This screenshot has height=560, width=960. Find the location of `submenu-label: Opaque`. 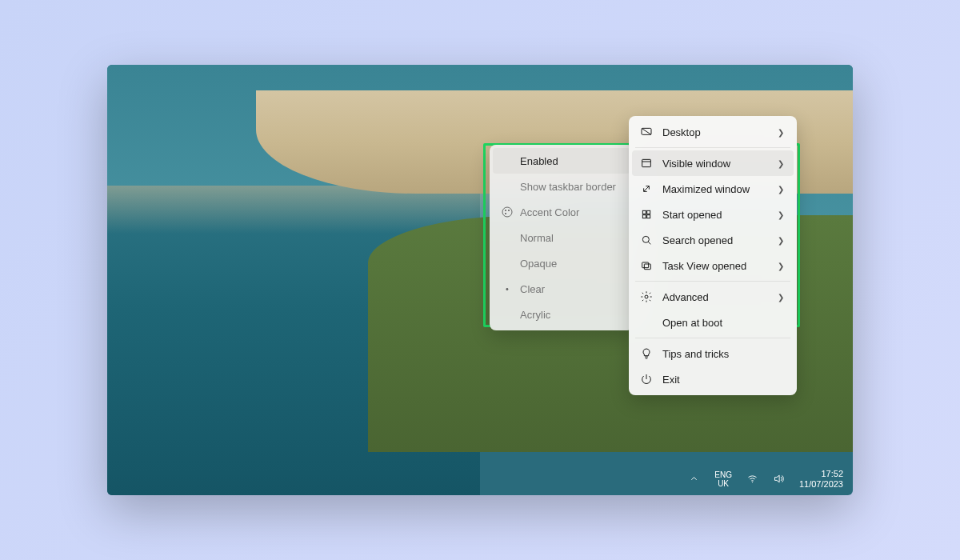

submenu-label: Opaque is located at coordinates (571, 264).